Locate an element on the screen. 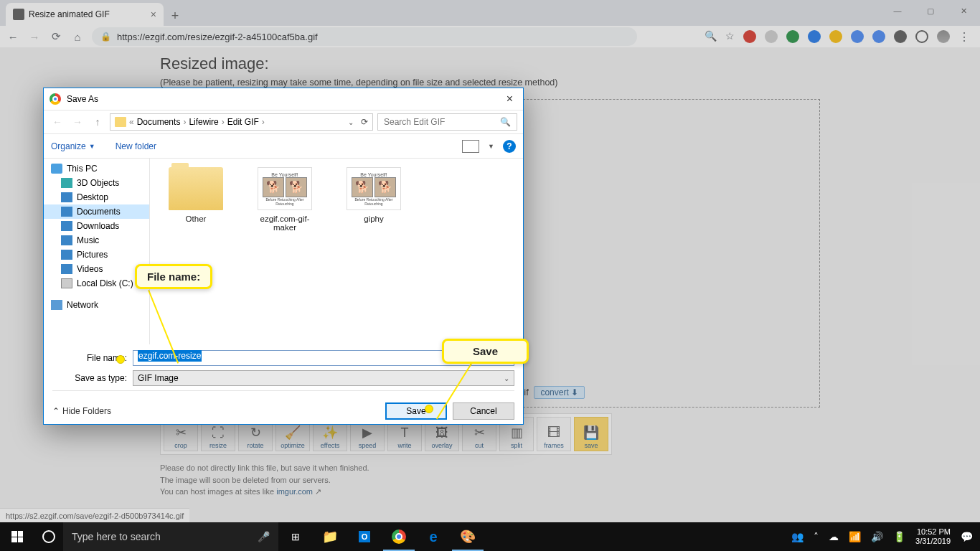 The width and height of the screenshot is (980, 551). cortana-icon is located at coordinates (49, 537).